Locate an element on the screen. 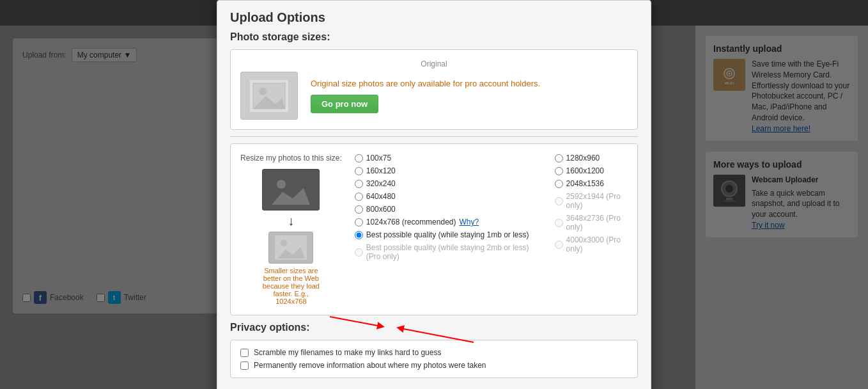 The height and width of the screenshot is (389, 868). radio-label-3648x2736: 3648x2736 (Pro only) is located at coordinates (597, 223).